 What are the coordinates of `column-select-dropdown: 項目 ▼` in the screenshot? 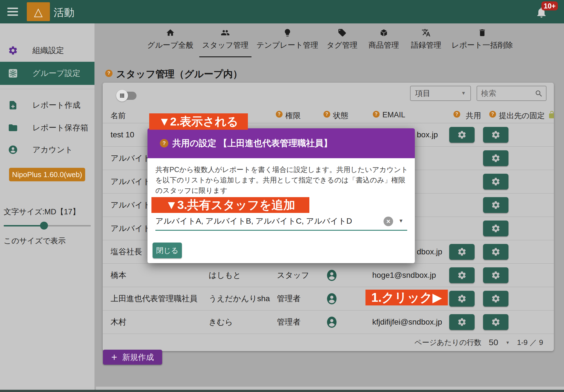 It's located at (440, 93).